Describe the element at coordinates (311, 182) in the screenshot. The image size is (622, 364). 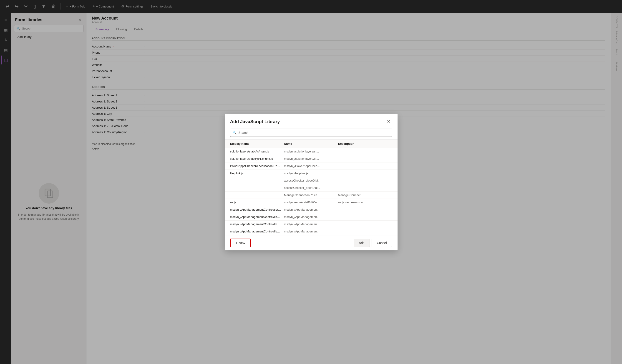
I see `add-js-library-modal: Add JavaScript Library ✕ 🔍 Display Name …` at that location.